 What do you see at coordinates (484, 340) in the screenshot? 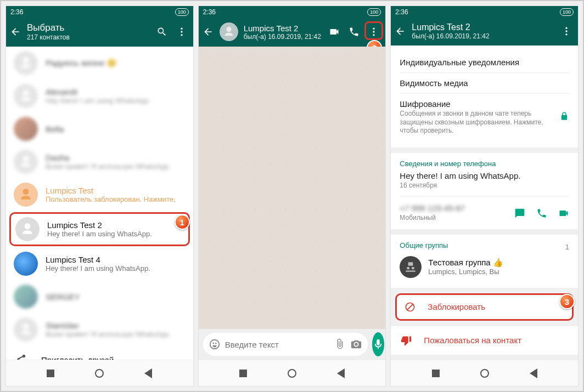
I see `report-button: Пожаловаться на контакт` at bounding box center [484, 340].